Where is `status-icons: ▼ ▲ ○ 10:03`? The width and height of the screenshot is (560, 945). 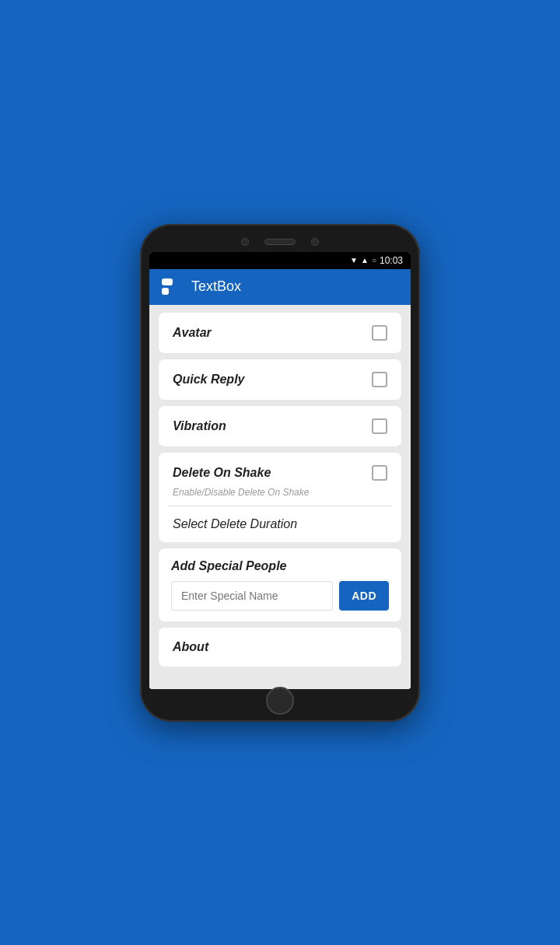 status-icons: ▼ ▲ ○ 10:03 is located at coordinates (376, 261).